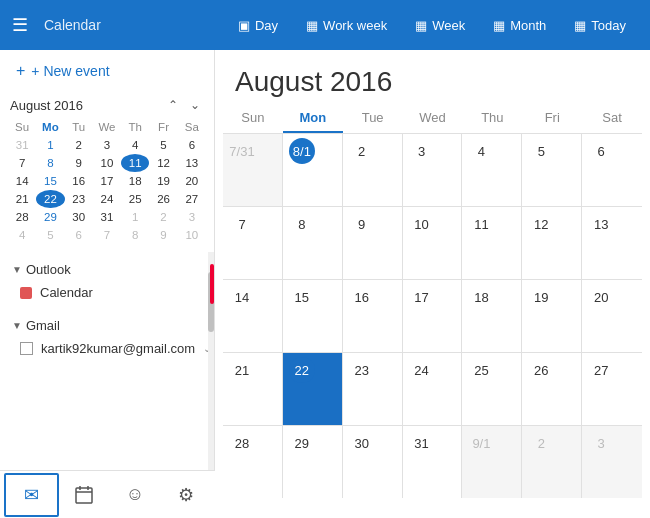 The height and width of the screenshot is (518, 650). What do you see at coordinates (433, 316) in the screenshot?
I see `cal-day-cell: 17` at bounding box center [433, 316].